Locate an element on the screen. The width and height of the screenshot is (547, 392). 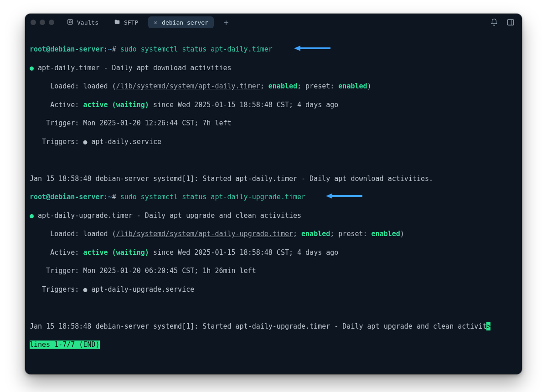
new-tab-button: ＋ is located at coordinates (226, 22).